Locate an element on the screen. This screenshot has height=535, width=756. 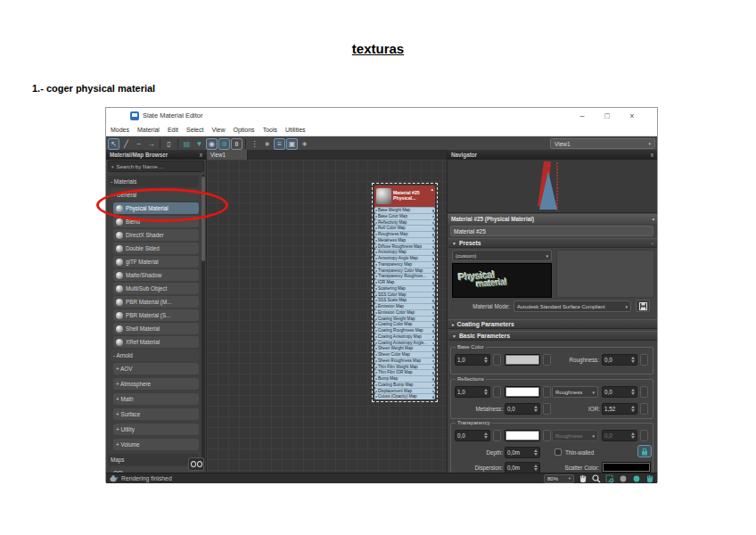
material-by-selection-icon: ≡ is located at coordinates (280, 144).